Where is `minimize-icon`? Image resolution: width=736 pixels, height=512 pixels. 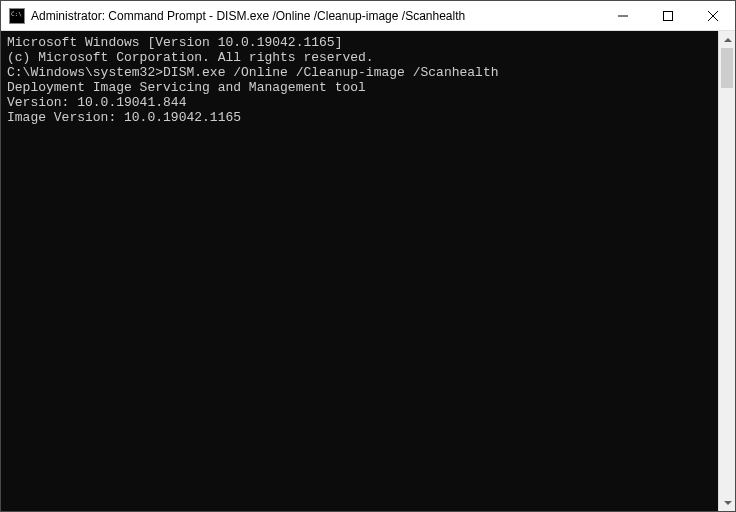
minimize-icon is located at coordinates (623, 16).